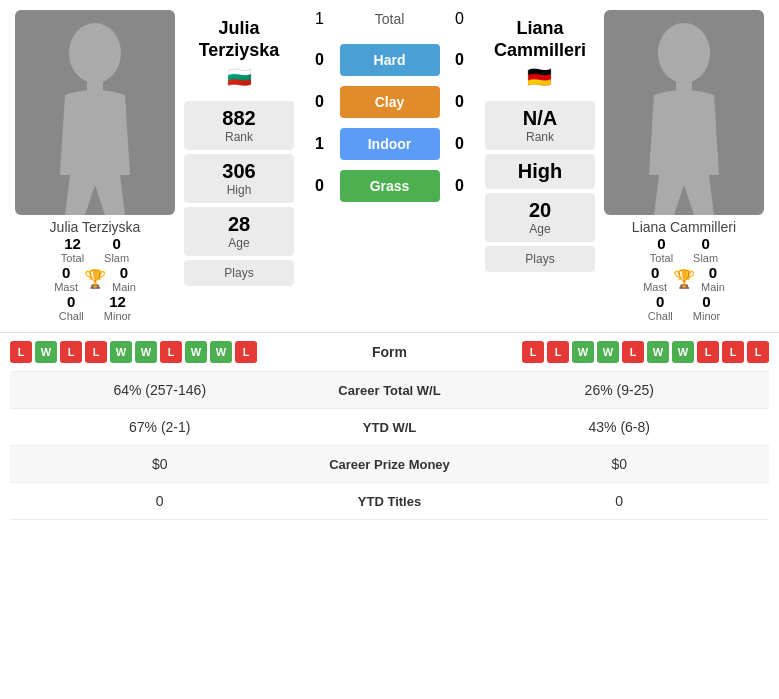 This screenshot has width=779, height=699. I want to click on left-slam-cell: 0 Slam, so click(116, 250).